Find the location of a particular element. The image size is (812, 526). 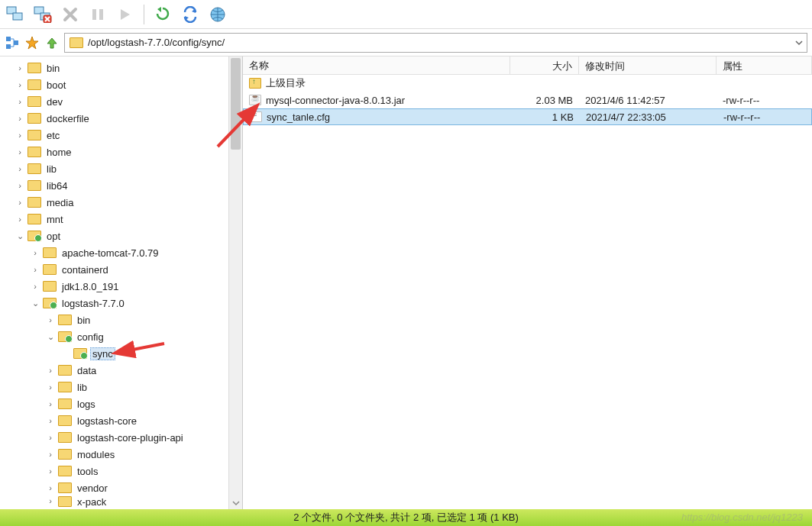

tree-item: ›boot is located at coordinates (122, 85).